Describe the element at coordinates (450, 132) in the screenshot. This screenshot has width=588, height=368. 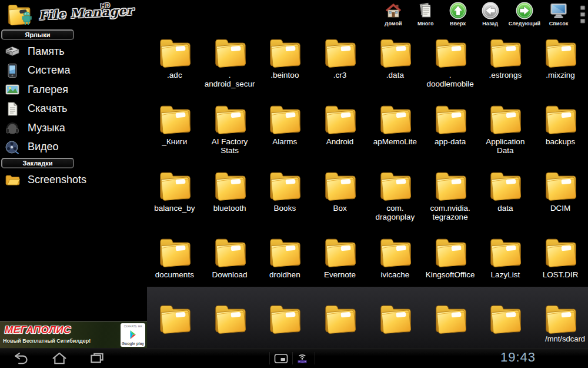
I see `folder-item: app-data` at that location.